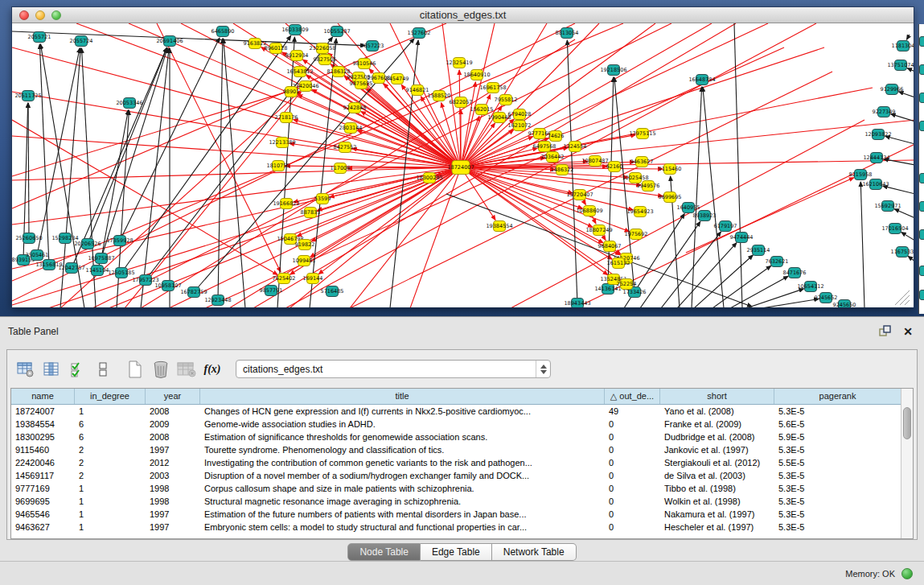 The image size is (924, 585). Describe the element at coordinates (161, 369) in the screenshot. I see `delete-trash-icon` at that location.